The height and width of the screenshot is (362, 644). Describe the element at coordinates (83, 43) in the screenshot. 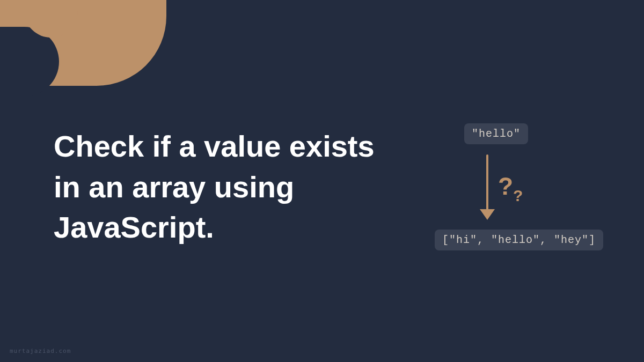

I see `decorative-blob` at that location.